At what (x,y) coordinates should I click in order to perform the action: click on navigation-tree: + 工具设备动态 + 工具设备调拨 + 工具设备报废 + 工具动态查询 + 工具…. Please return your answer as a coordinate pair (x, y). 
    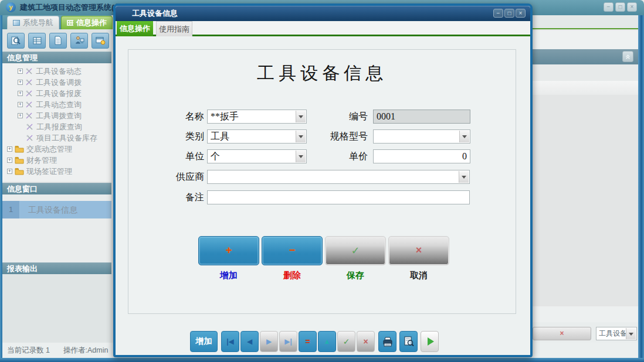
    Looking at the image, I should click on (57, 122).